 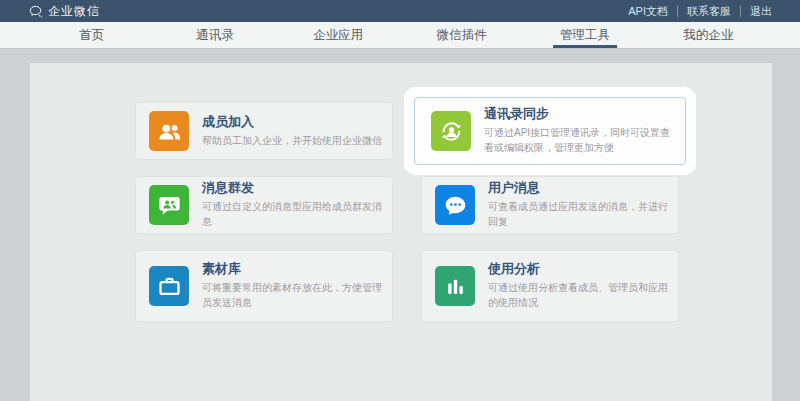 What do you see at coordinates (462, 35) in the screenshot?
I see `nav-tab-wechat-plugins: 微信插件` at bounding box center [462, 35].